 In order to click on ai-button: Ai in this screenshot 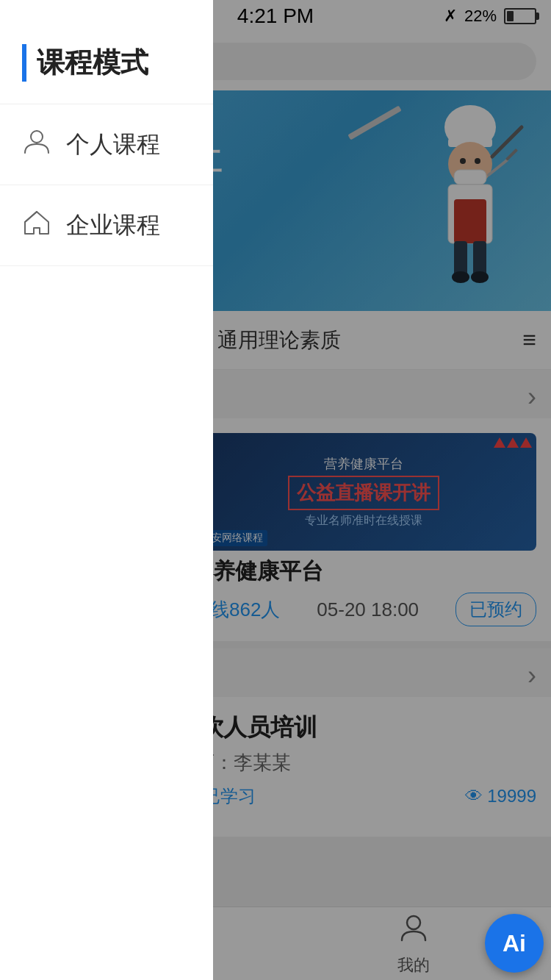, I will do `click(514, 943)`.